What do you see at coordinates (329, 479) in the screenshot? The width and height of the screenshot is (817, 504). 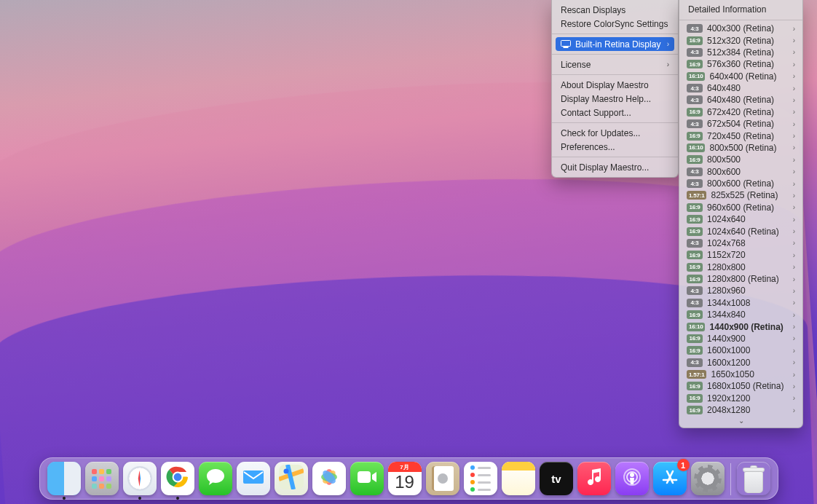 I see `photos-icon` at bounding box center [329, 479].